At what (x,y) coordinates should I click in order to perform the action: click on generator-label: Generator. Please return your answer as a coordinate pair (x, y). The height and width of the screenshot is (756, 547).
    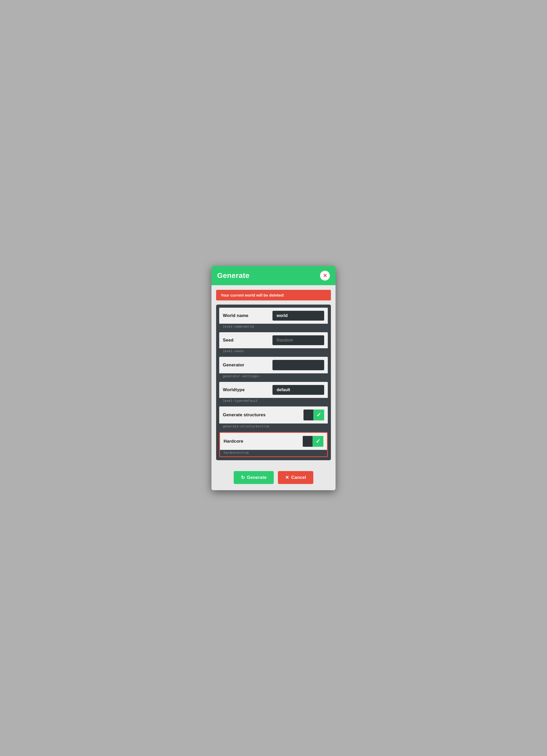
    Looking at the image, I should click on (233, 365).